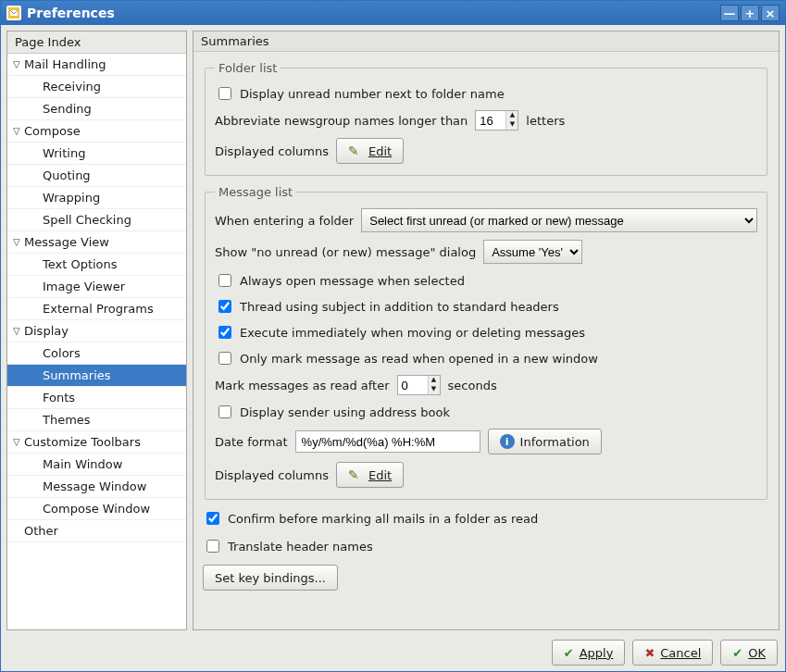  Describe the element at coordinates (770, 13) in the screenshot. I see `close-button: ×` at that location.